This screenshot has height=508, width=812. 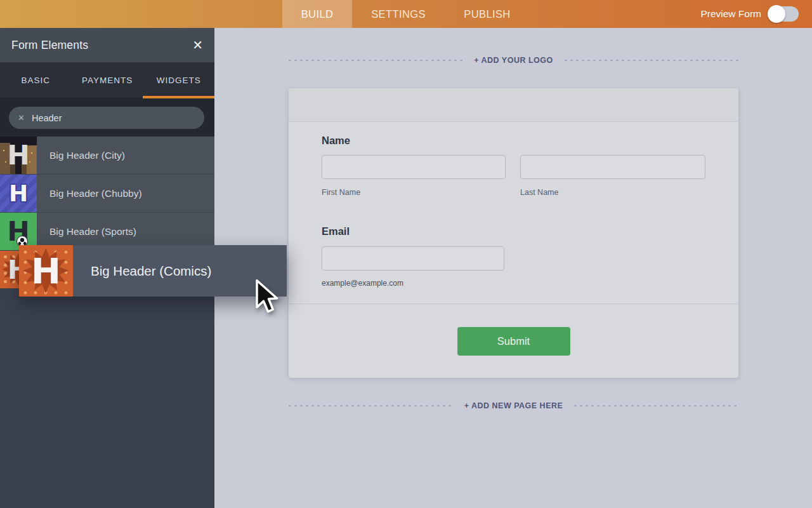 What do you see at coordinates (514, 141) in the screenshot?
I see `name-question-label: Name` at bounding box center [514, 141].